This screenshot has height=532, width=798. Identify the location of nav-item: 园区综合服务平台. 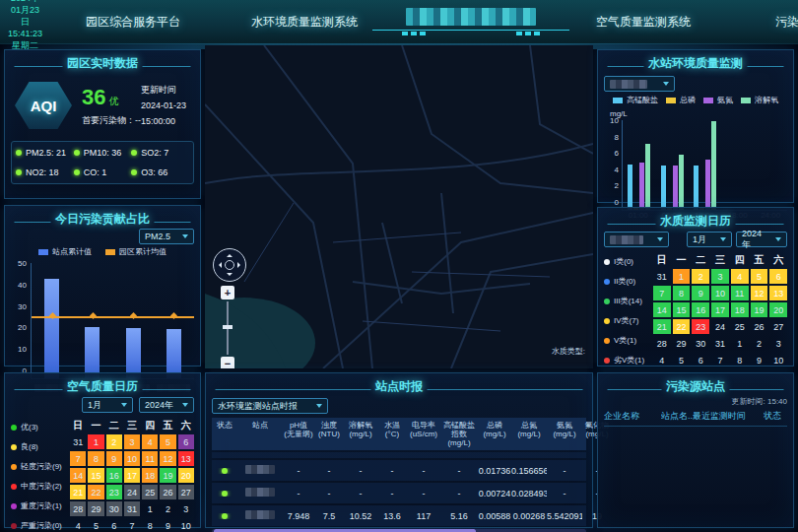
(133, 22).